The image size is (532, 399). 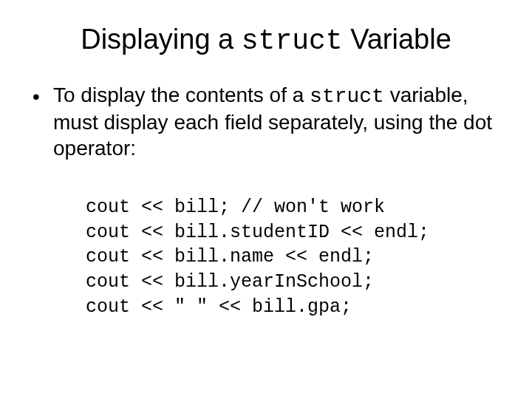 What do you see at coordinates (347, 96) in the screenshot?
I see `bullet-code-struct: struct` at bounding box center [347, 96].